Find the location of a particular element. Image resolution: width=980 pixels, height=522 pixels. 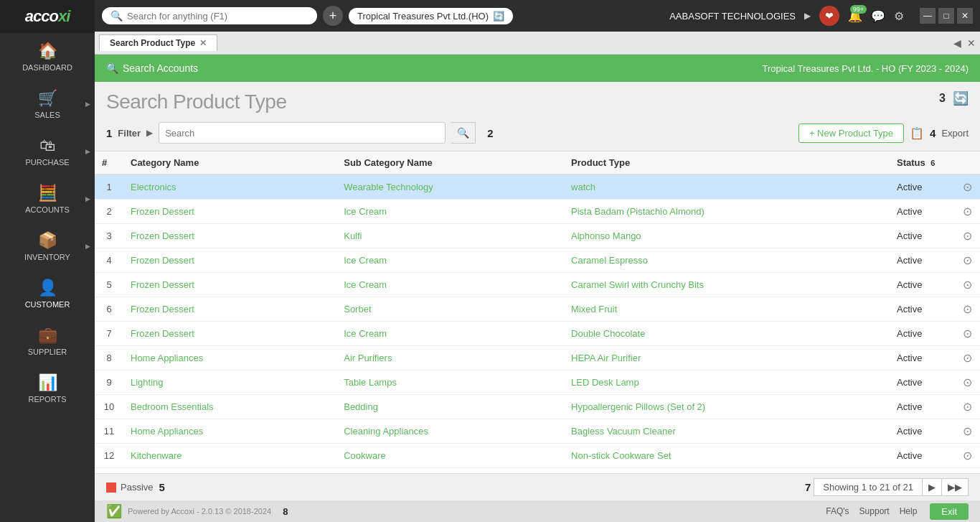

add-button: + is located at coordinates (333, 16).